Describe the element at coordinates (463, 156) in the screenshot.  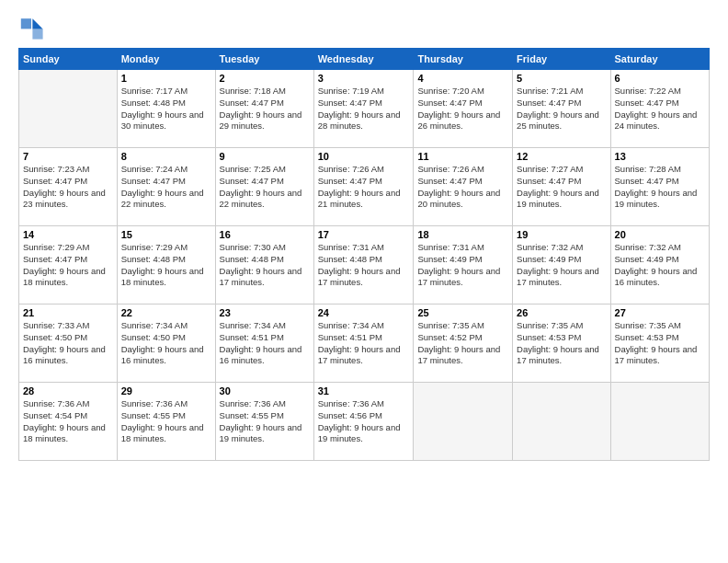
I see `day-number: 11` at that location.